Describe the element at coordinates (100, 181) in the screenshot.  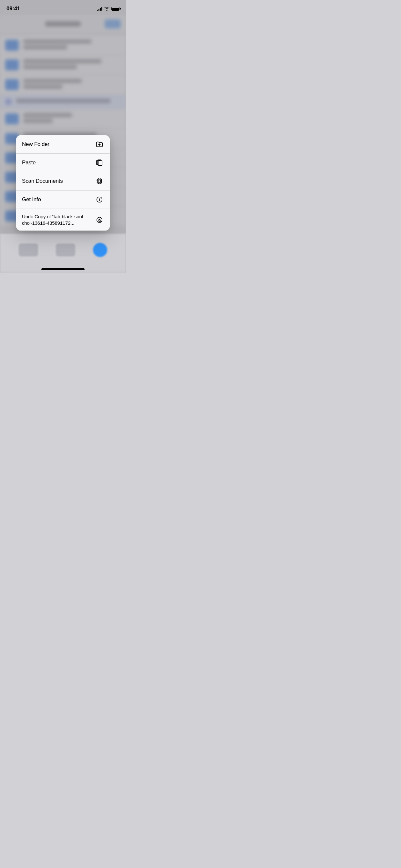
I see `scan-documents-icon` at that location.